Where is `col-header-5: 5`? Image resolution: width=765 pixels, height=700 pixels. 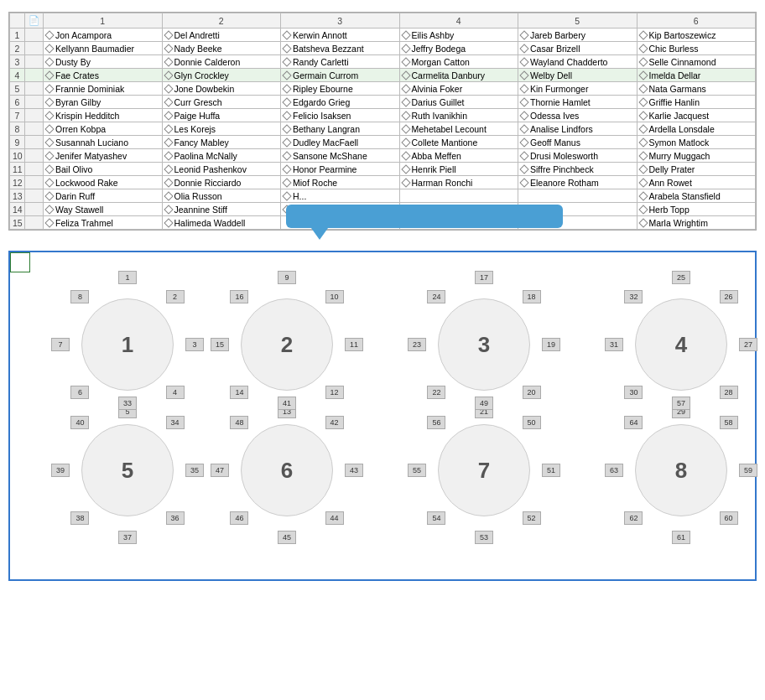 col-header-5: 5 is located at coordinates (578, 21).